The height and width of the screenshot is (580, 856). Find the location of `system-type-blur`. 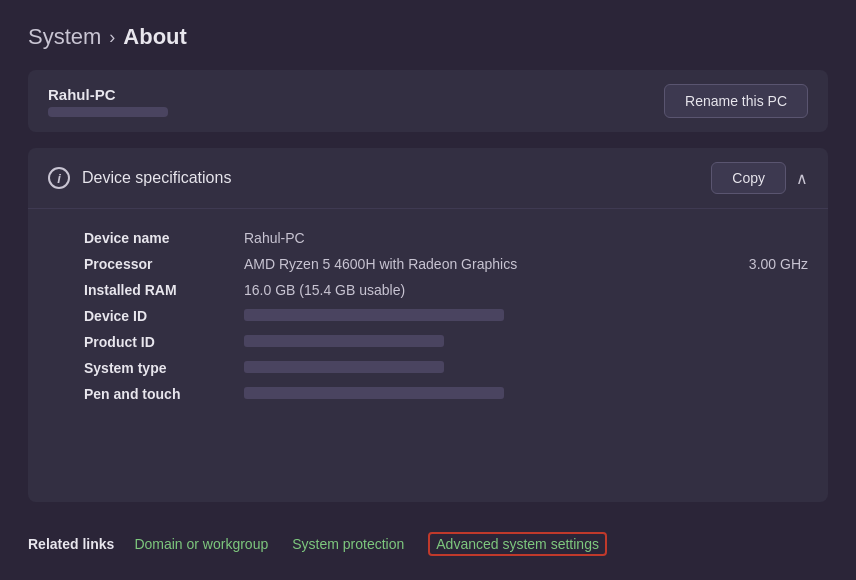

system-type-blur is located at coordinates (344, 367).